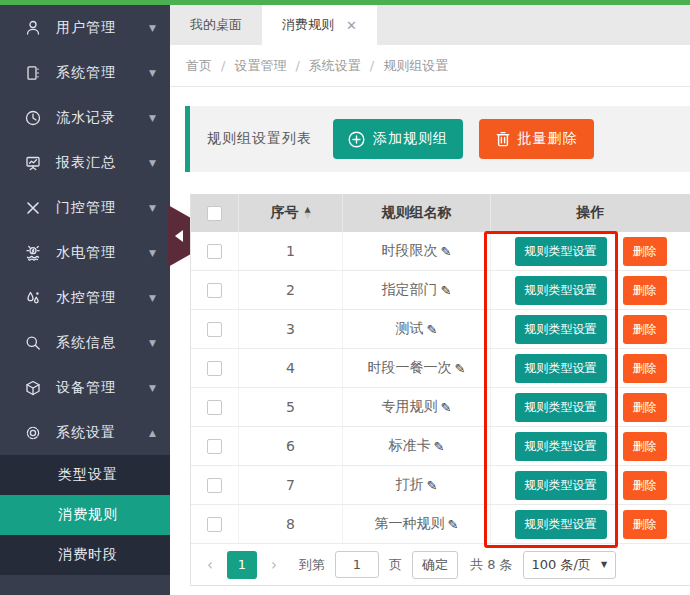 The width and height of the screenshot is (690, 595). What do you see at coordinates (85, 515) in the screenshot?
I see `submenu-item-consumption-rules: 消费规则` at bounding box center [85, 515].